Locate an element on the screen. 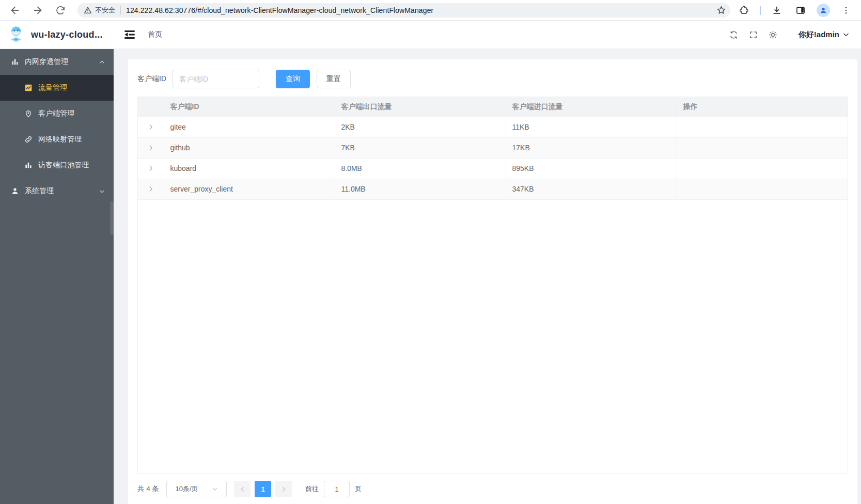 This screenshot has width=861, height=504. page-unit-label: 页 is located at coordinates (358, 489).